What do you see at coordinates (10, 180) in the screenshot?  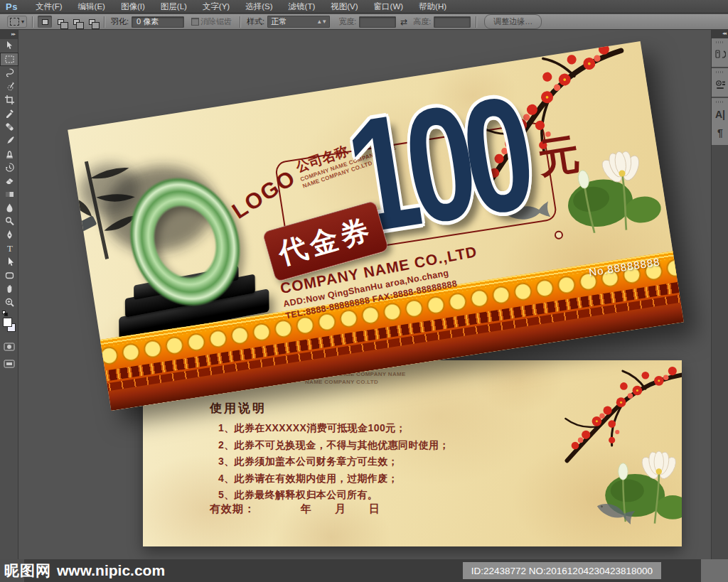 I see `eraser-icon` at bounding box center [10, 180].